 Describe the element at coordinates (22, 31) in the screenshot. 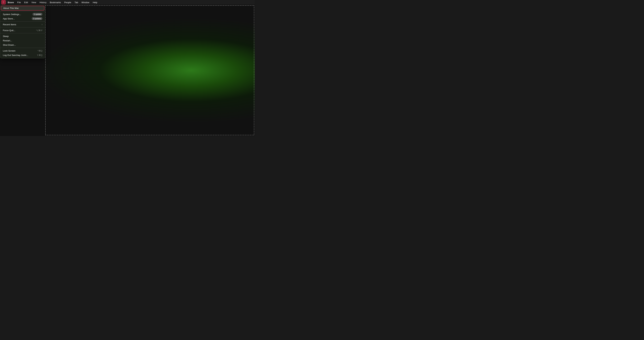

I see `apple-dropdown-menu: About This Mac System Settings... 1 upda…` at that location.